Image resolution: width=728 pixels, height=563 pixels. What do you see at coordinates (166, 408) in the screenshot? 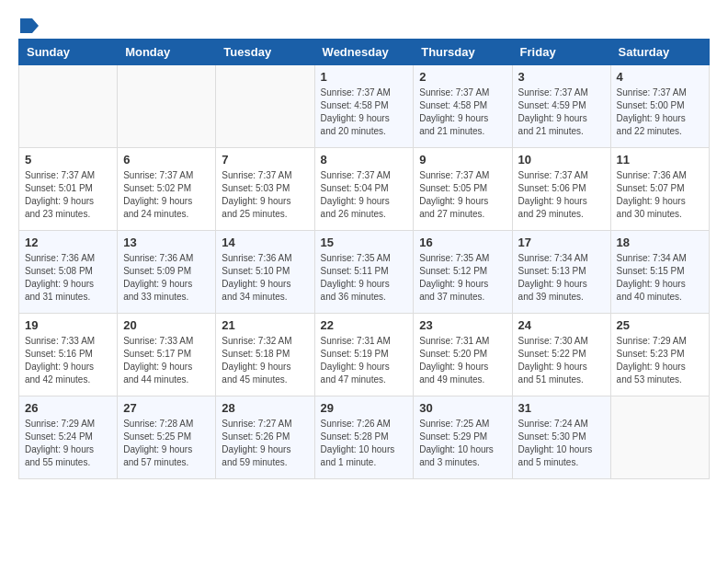
I see `day-number: 27` at bounding box center [166, 408].